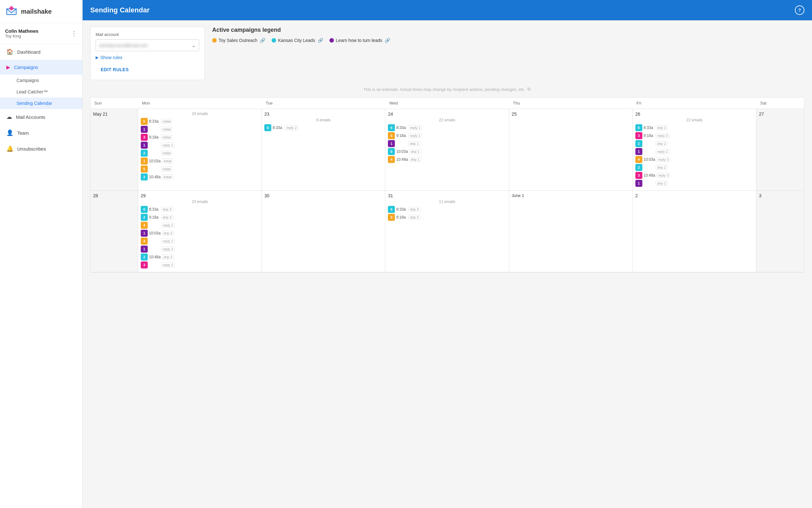 The image size is (812, 508). Describe the element at coordinates (694, 175) in the screenshot. I see `email-entry: 3 10:48a reply 3` at that location.